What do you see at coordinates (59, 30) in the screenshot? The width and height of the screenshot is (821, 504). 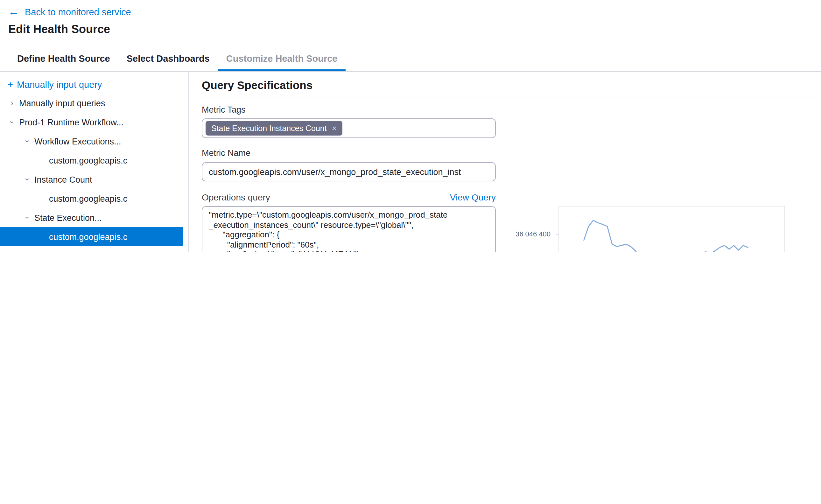 I see `page-title: Edit Health Source` at bounding box center [59, 30].